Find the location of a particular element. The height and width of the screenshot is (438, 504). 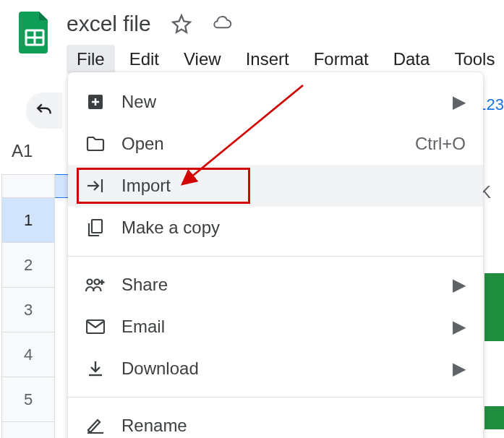

menubar-view: View is located at coordinates (202, 59).